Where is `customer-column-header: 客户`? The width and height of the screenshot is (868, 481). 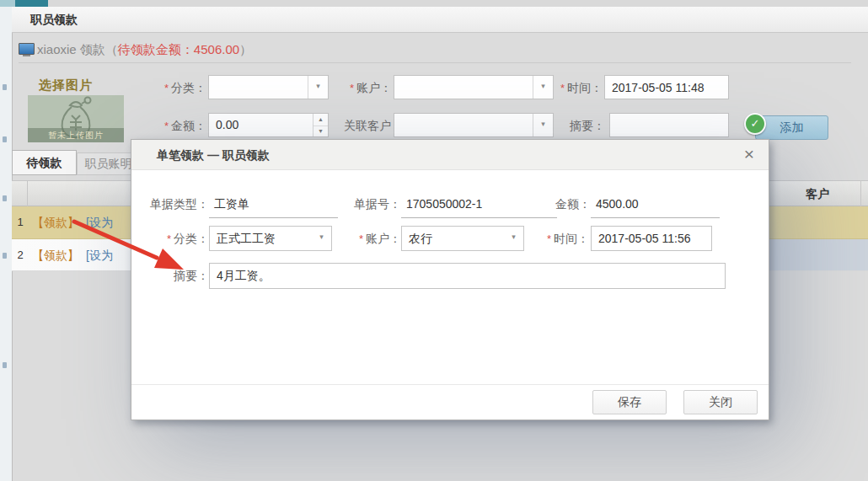 customer-column-header: 客户 is located at coordinates (817, 195).